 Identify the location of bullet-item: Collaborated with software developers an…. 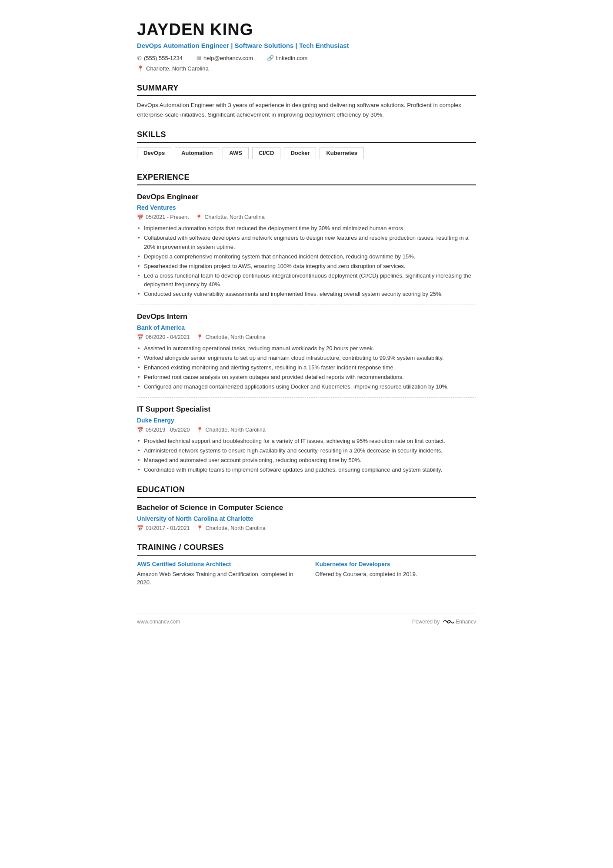
(306, 242).